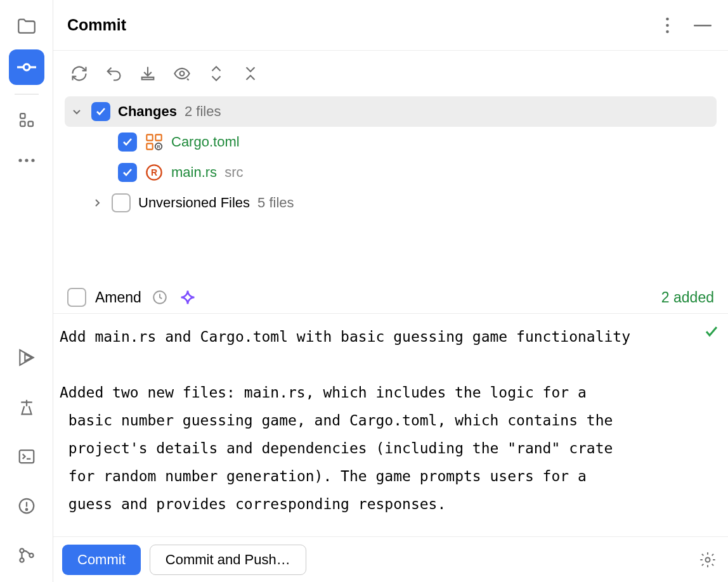 This screenshot has height=582, width=728. Describe the element at coordinates (27, 506) in the screenshot. I see `problems-tool-icon` at that location.